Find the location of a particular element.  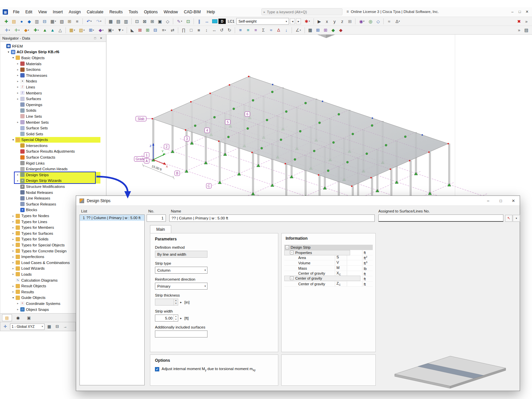

coord-y-icon: y is located at coordinates (334, 21).